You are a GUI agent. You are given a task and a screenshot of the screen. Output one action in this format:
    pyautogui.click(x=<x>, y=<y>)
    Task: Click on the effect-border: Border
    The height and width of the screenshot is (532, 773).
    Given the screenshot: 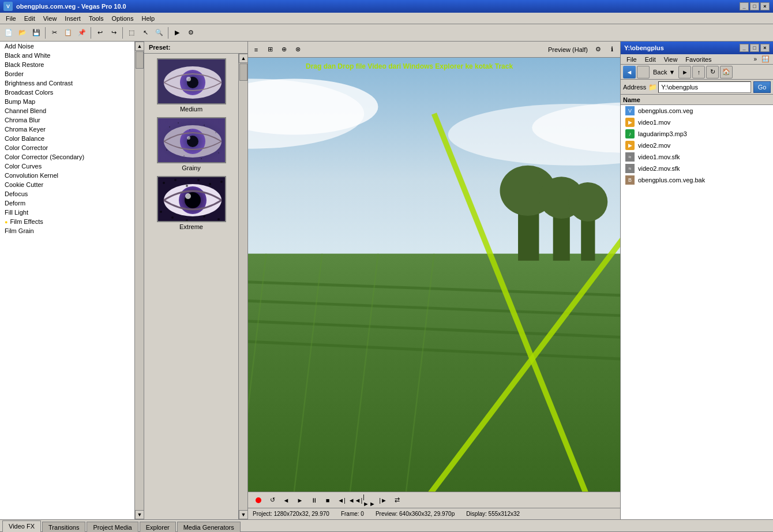 What is the action you would take?
    pyautogui.click(x=67, y=74)
    